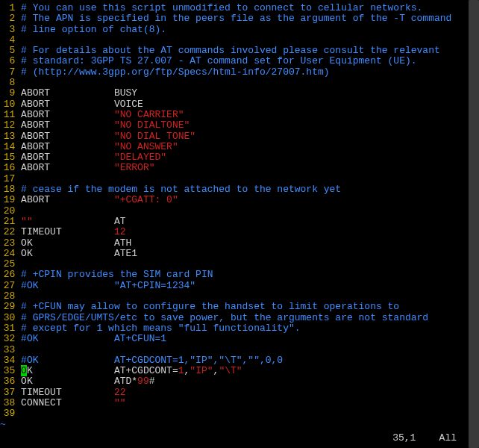 The height and width of the screenshot is (448, 479). What do you see at coordinates (416, 439) in the screenshot?
I see `status-bar: 35,1 All` at bounding box center [416, 439].